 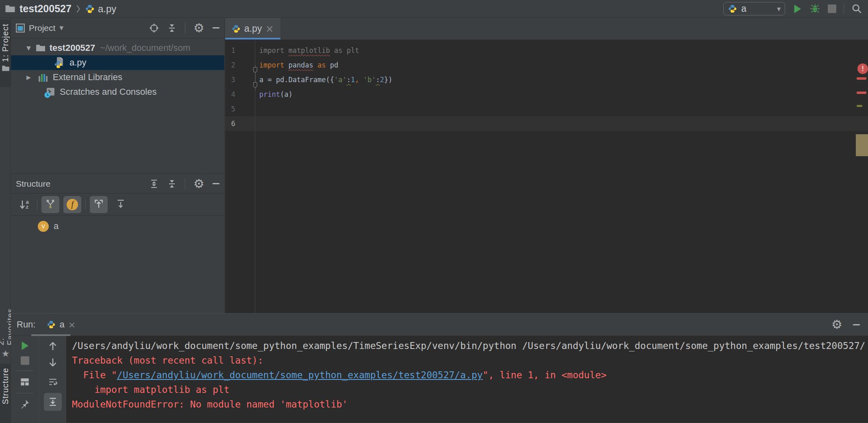 What do you see at coordinates (562, 50) in the screenshot?
I see `code-line: import matplotlib as plt` at bounding box center [562, 50].